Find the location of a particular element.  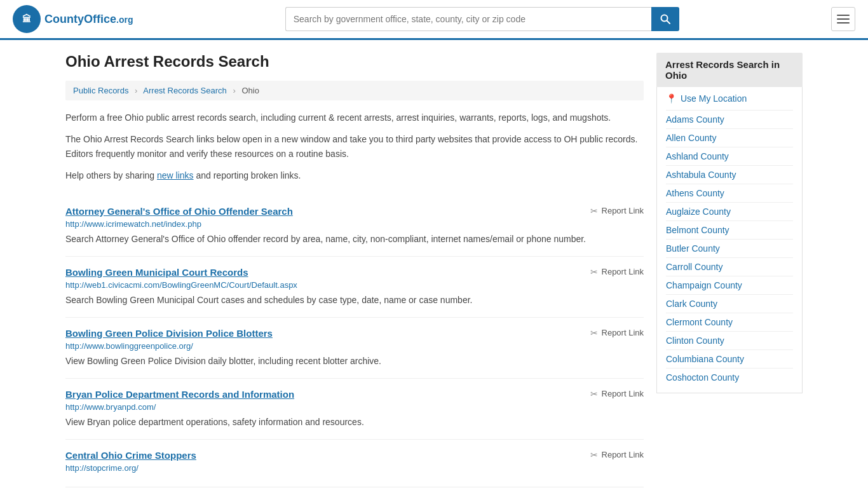

search-area is located at coordinates (482, 19).